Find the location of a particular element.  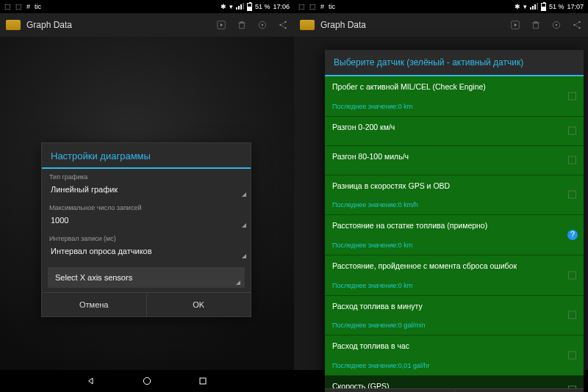

sensor-item: Расстояние на остатке топлива (примерно)… is located at coordinates (454, 235).